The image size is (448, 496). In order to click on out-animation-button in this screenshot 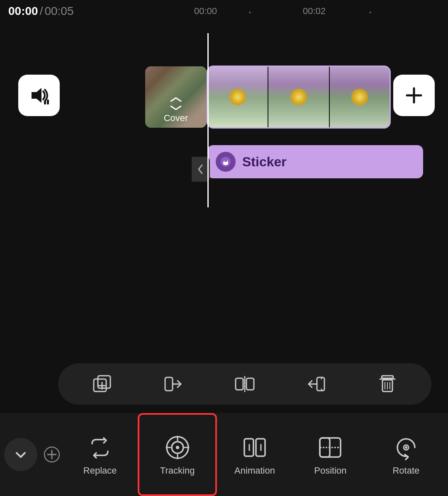, I will do `click(316, 384)`.